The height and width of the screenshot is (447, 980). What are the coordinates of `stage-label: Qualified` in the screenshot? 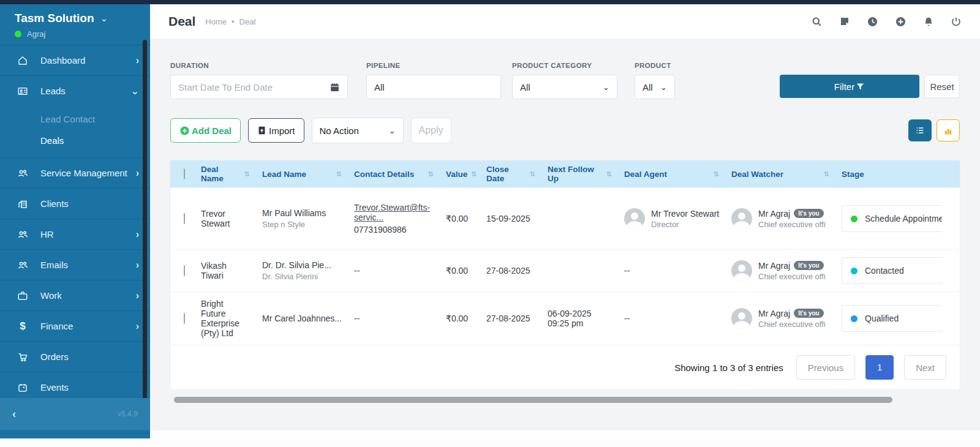 It's located at (882, 318).